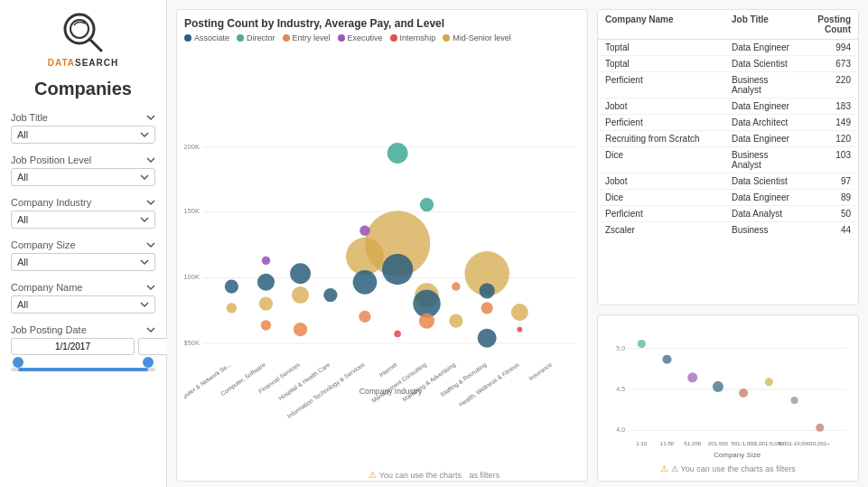 Image resolution: width=868 pixels, height=487 pixels. What do you see at coordinates (266, 304) in the screenshot?
I see `bubble-sw-midsenior` at bounding box center [266, 304].